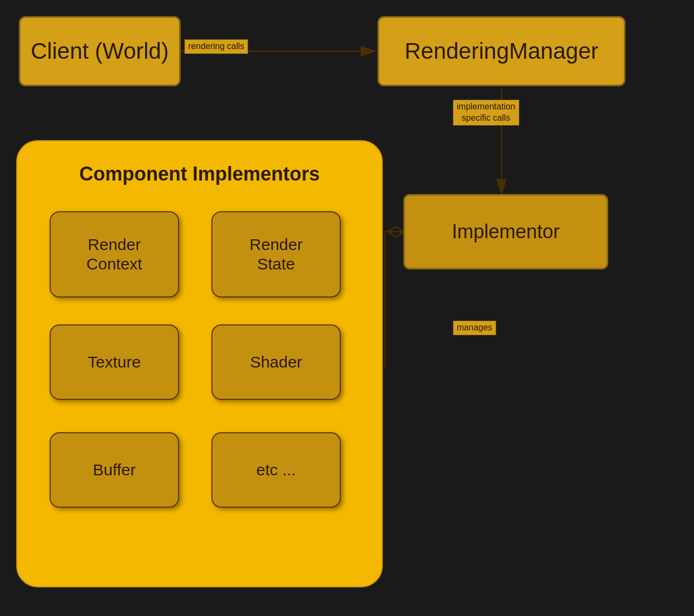  Describe the element at coordinates (276, 470) in the screenshot. I see `etc-label: etc ...` at that location.